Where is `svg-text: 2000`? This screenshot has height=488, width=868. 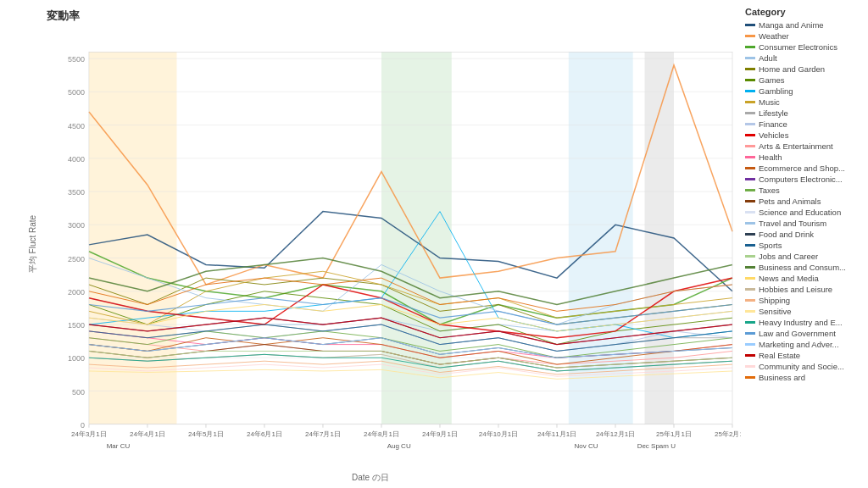
svg-text: 2000 is located at coordinates (76, 292).